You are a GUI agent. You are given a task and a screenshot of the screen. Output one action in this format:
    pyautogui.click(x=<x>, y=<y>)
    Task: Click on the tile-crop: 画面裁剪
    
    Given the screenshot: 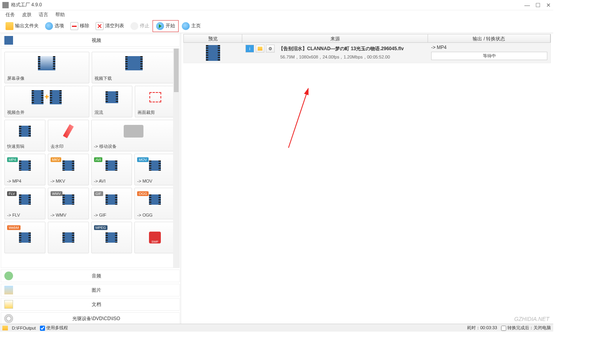 What is the action you would take?
    pyautogui.click(x=155, y=102)
    